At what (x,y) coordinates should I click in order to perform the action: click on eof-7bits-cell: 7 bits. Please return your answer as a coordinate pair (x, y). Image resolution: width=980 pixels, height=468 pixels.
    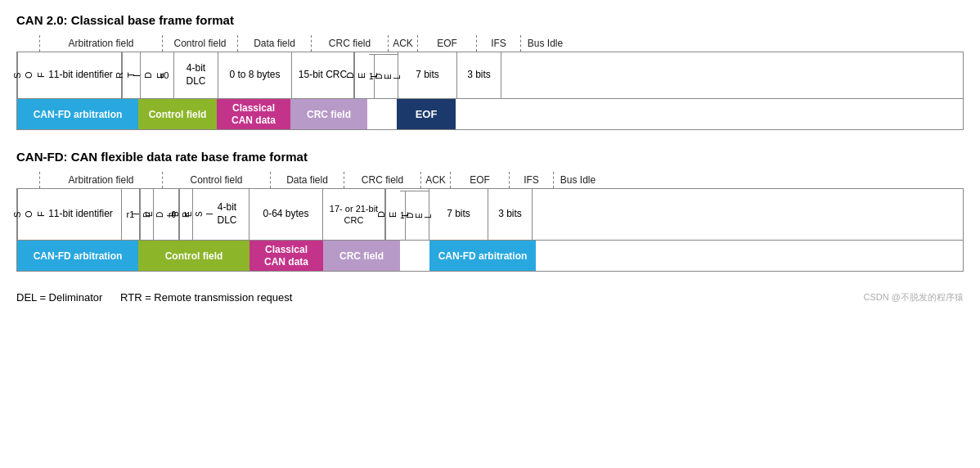
    Looking at the image, I should click on (428, 75).